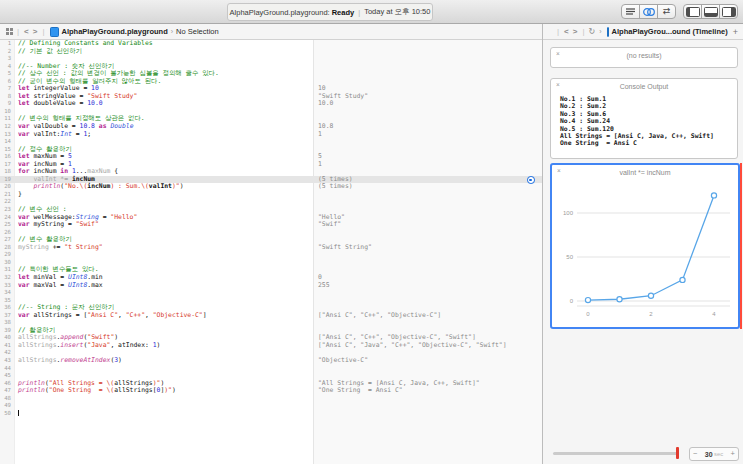 The width and height of the screenshot is (743, 464). Describe the element at coordinates (6, 119) in the screenshot. I see `line-number: 11` at that location.